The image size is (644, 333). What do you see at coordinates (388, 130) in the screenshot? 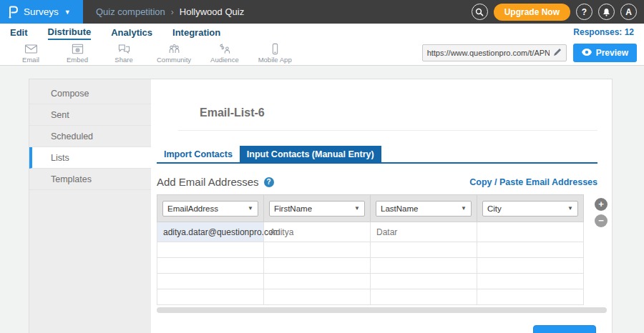
I see `title-divider` at bounding box center [388, 130].